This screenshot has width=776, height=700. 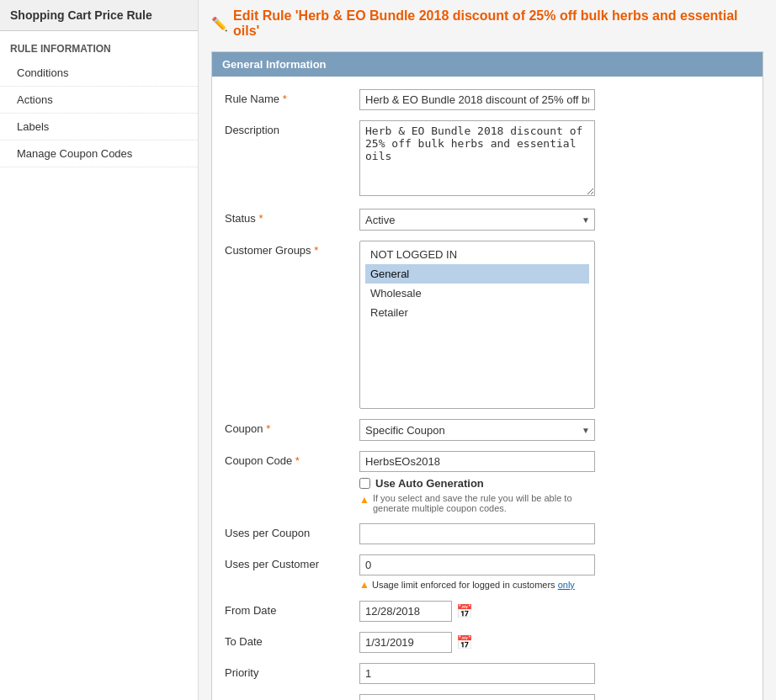 I want to click on coupon-code-field: Use Auto Generation ▲ If you select and …, so click(x=555, y=482).